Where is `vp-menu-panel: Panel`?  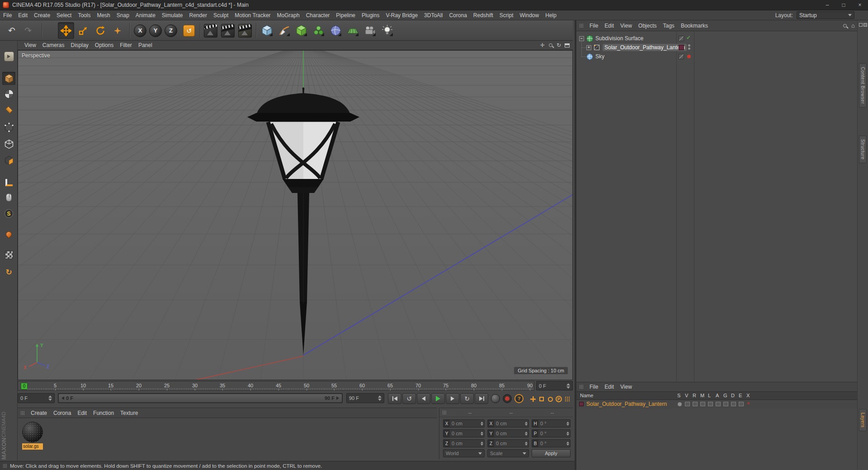
vp-menu-panel: Panel is located at coordinates (146, 45).